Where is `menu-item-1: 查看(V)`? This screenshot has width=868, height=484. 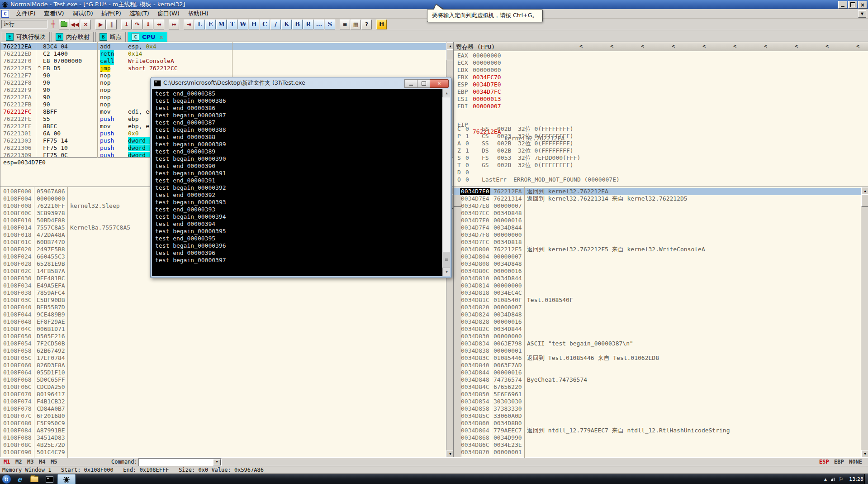 menu-item-1: 查看(V) is located at coordinates (54, 14).